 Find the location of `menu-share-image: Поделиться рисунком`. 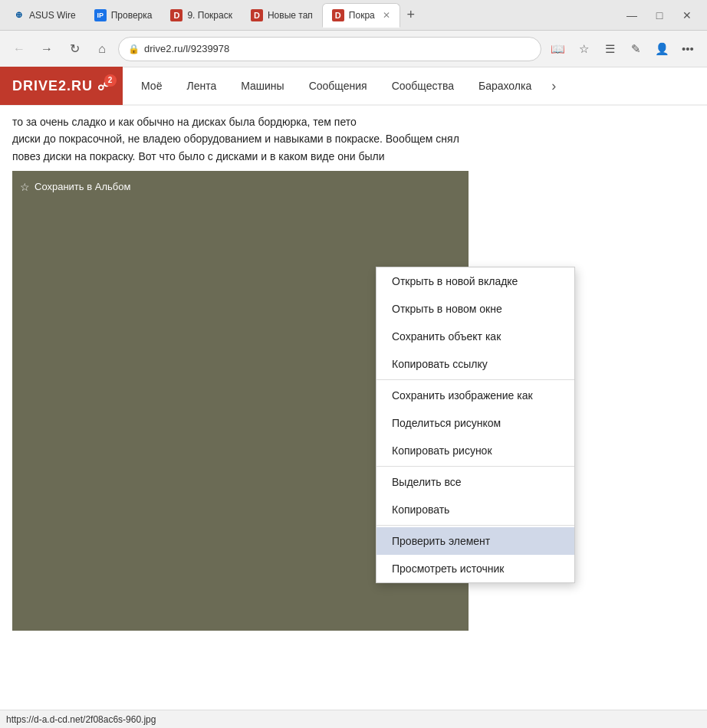

menu-share-image: Поделиться рисунком is located at coordinates (475, 423).